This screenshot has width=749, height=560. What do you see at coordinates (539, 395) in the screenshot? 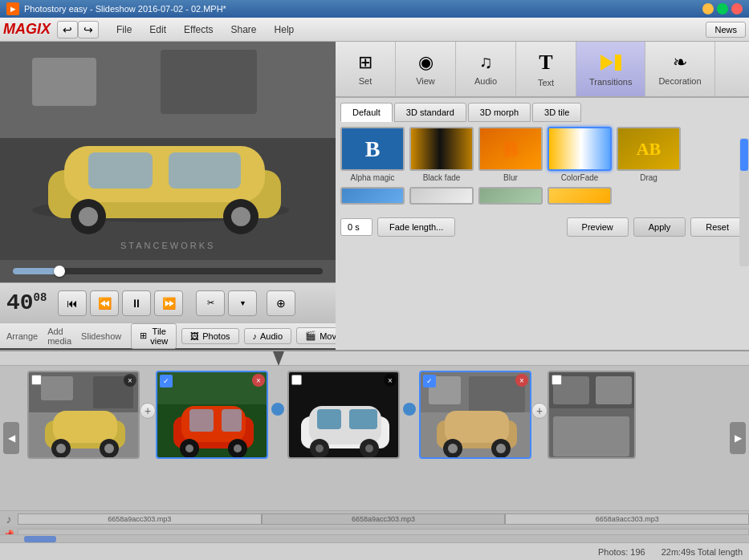
I see `connector-4-5: +` at bounding box center [539, 395].